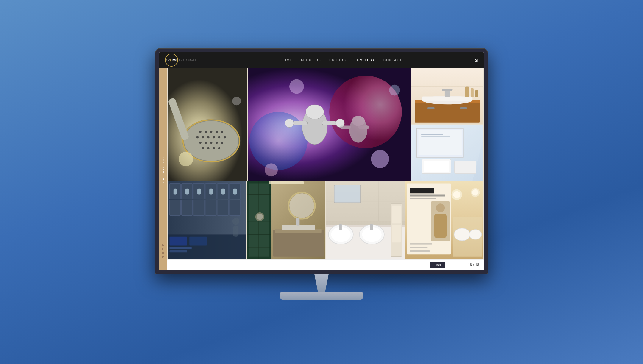 This screenshot has width=643, height=364. I want to click on filter-button: Filter, so click(437, 265).